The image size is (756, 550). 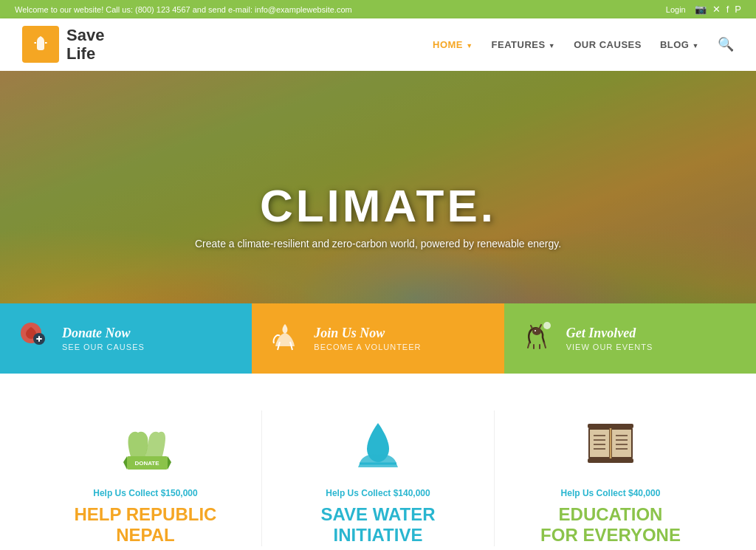 What do you see at coordinates (103, 338) in the screenshot?
I see `cta-donate-text: Donate Now see our causes` at bounding box center [103, 338].